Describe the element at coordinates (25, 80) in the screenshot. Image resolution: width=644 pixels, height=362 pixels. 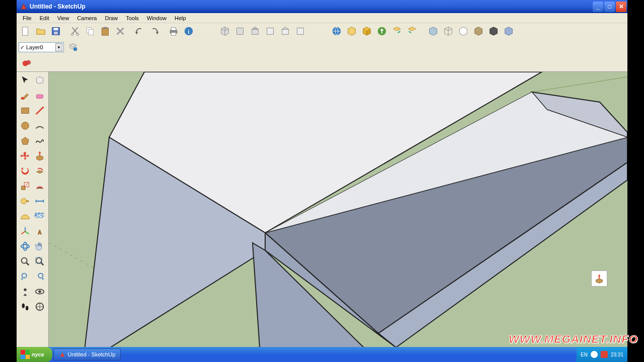
I see `select-tool` at that location.